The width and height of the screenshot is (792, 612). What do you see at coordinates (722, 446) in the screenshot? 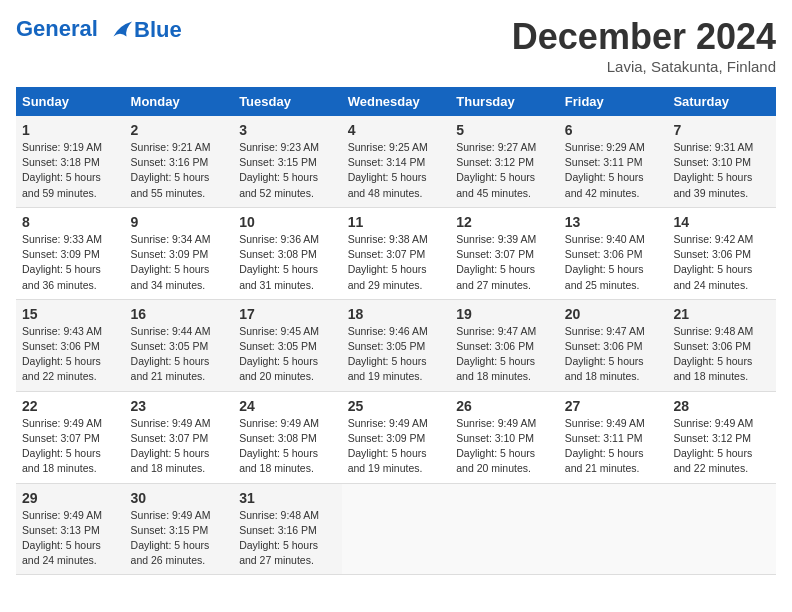
I see `day-info: Sunrise: 9:49 AMSunset: 3:12 PMDaylight:…` at bounding box center [722, 446].